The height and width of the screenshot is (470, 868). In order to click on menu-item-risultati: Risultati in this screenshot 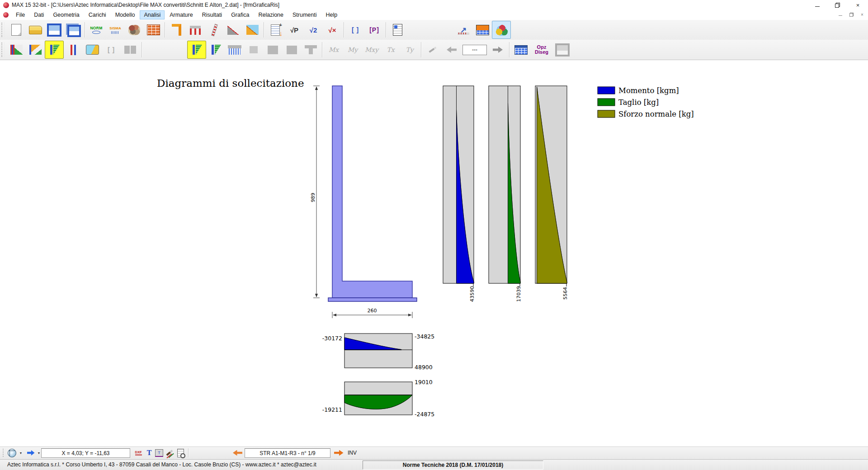, I will do `click(212, 15)`.